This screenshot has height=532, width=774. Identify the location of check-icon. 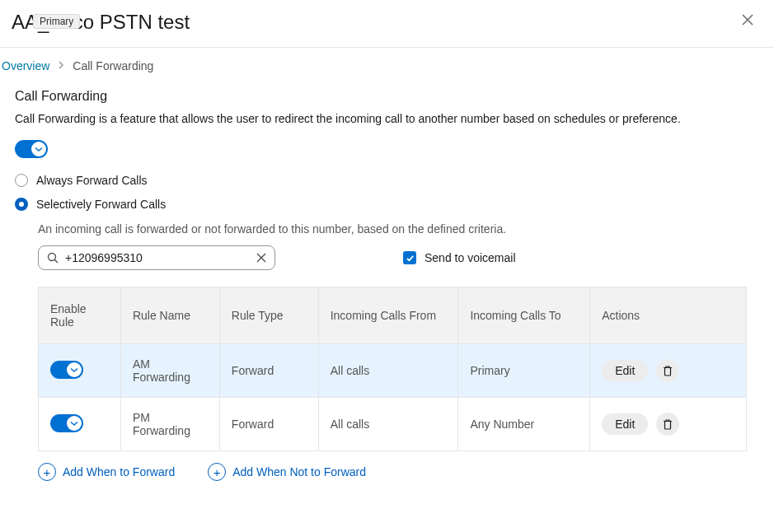
(410, 259).